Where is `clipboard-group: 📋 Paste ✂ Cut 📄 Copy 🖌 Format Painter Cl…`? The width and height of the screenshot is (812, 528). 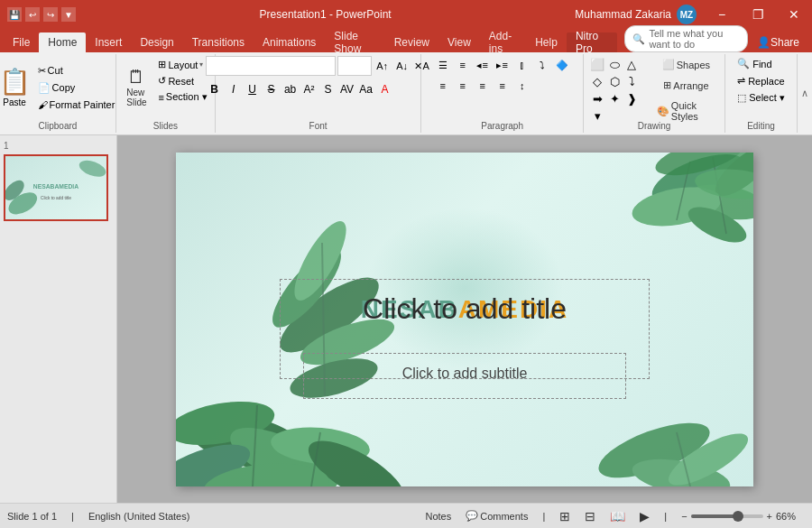
clipboard-group: 📋 Paste ✂ Cut 📄 Copy 🖌 Format Painter Cl… is located at coordinates (58, 94).